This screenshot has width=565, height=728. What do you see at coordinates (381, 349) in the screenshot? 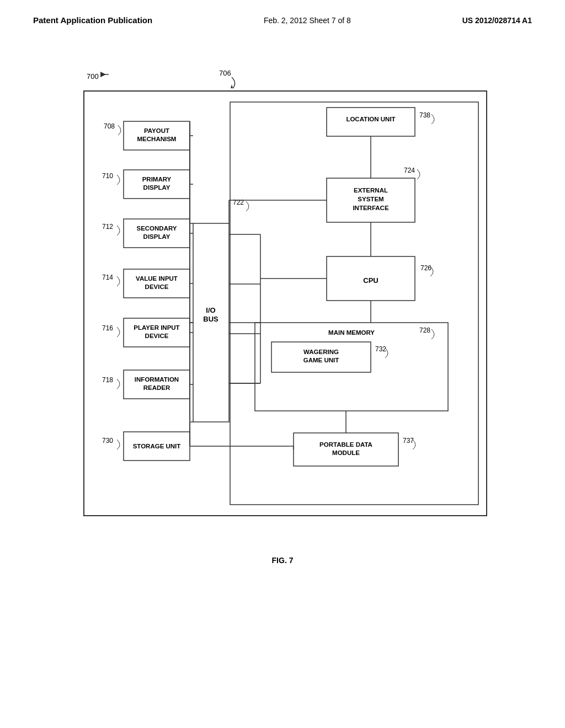
I see `ref-732: 732` at bounding box center [381, 349].